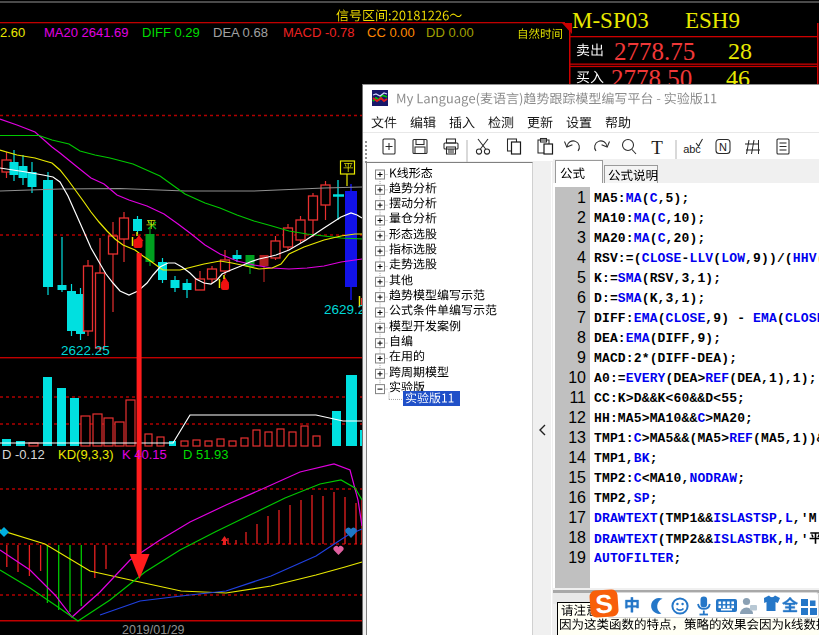 The height and width of the screenshot is (635, 819). Describe the element at coordinates (86, 454) in the screenshot. I see `svg-text: KD(9,3,3)` at that location.